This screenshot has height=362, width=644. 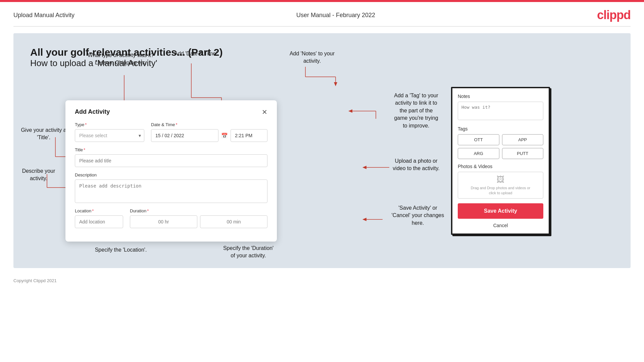 What do you see at coordinates (199, 218) in the screenshot?
I see `duration-group-container: Duration*` at bounding box center [199, 218].